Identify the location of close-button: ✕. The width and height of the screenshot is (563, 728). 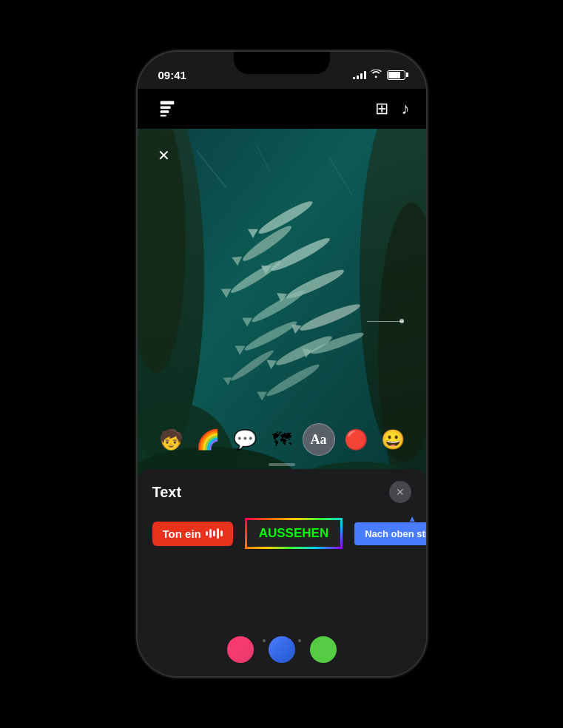
(164, 155).